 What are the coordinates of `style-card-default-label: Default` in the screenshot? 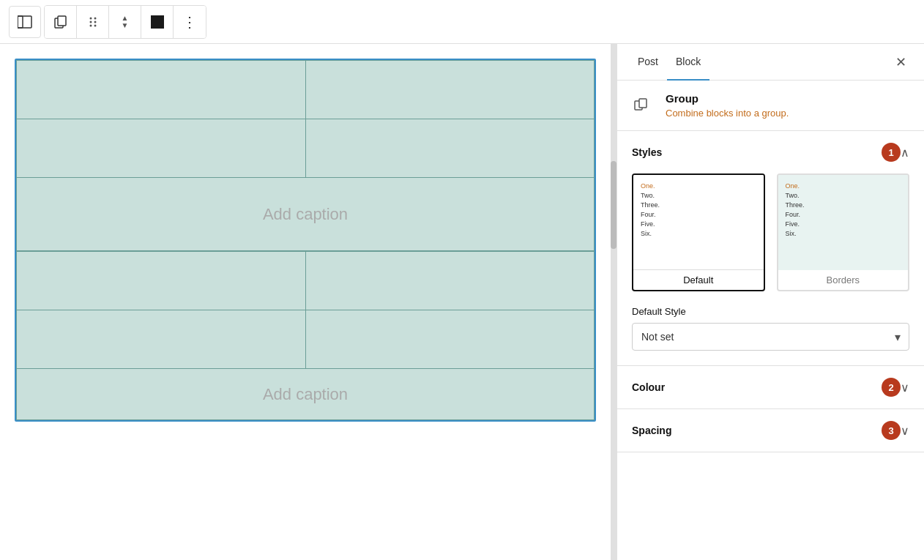 It's located at (698, 280).